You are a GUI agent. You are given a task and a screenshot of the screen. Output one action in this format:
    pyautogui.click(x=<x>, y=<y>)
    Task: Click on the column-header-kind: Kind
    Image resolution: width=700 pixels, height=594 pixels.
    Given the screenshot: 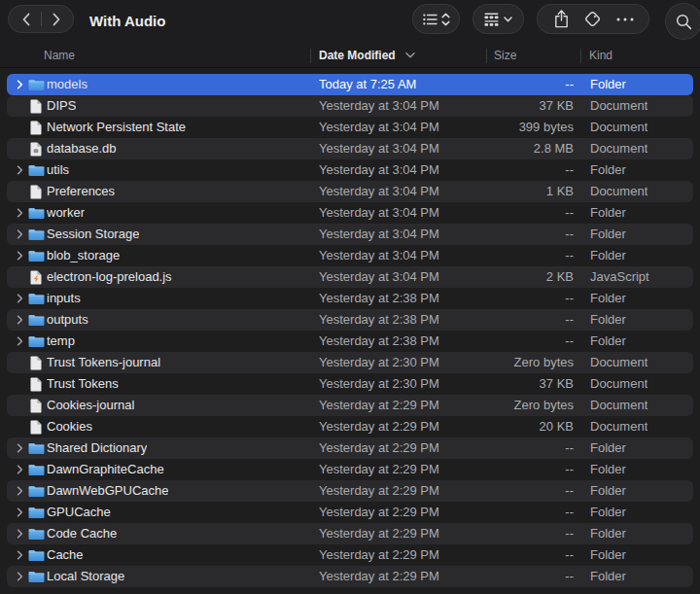 What is the action you would take?
    pyautogui.click(x=601, y=56)
    